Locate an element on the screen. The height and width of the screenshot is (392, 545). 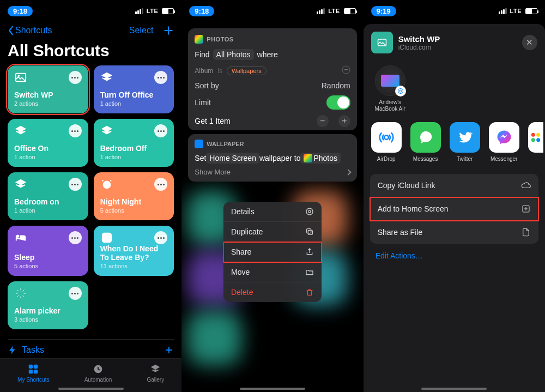
clock-icon is located at coordinates (107, 238).